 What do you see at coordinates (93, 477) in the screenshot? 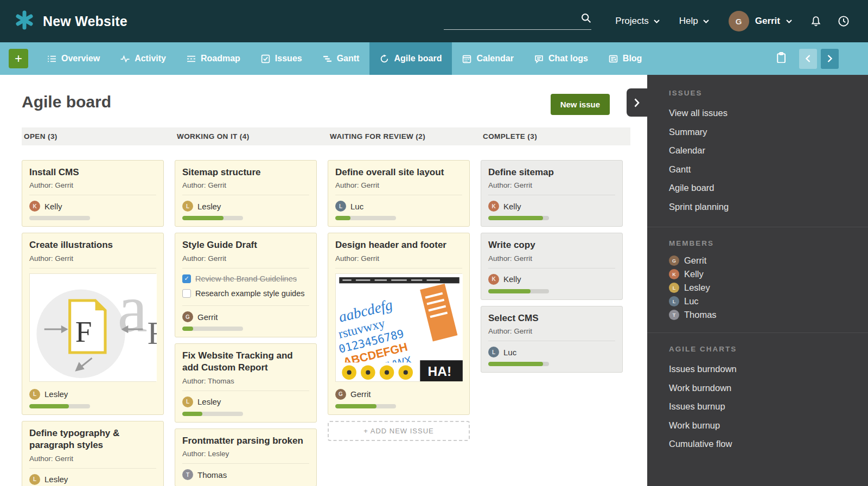
I see `assignee: L Lesley` at bounding box center [93, 477].